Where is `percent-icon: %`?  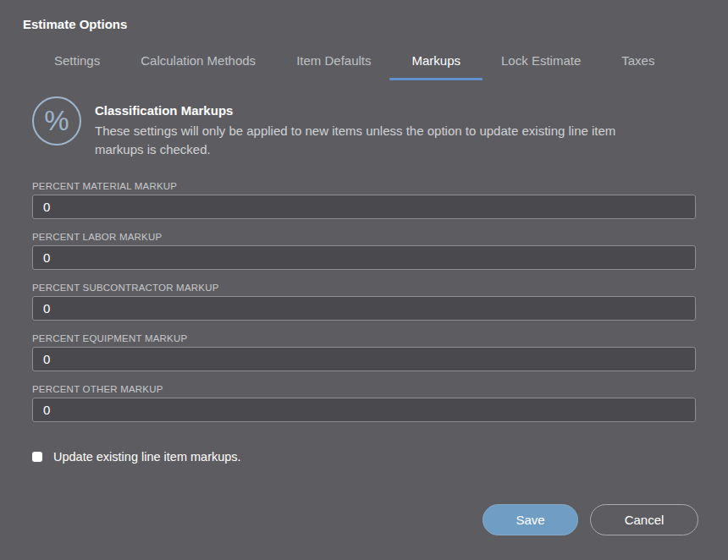 percent-icon: % is located at coordinates (57, 121).